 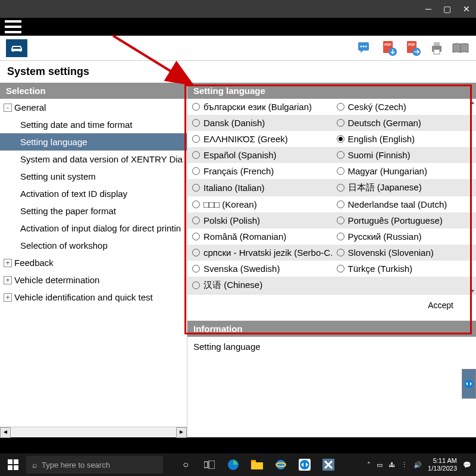 What do you see at coordinates (369, 465) in the screenshot?
I see `tray-expand-icon: ˄` at bounding box center [369, 465].